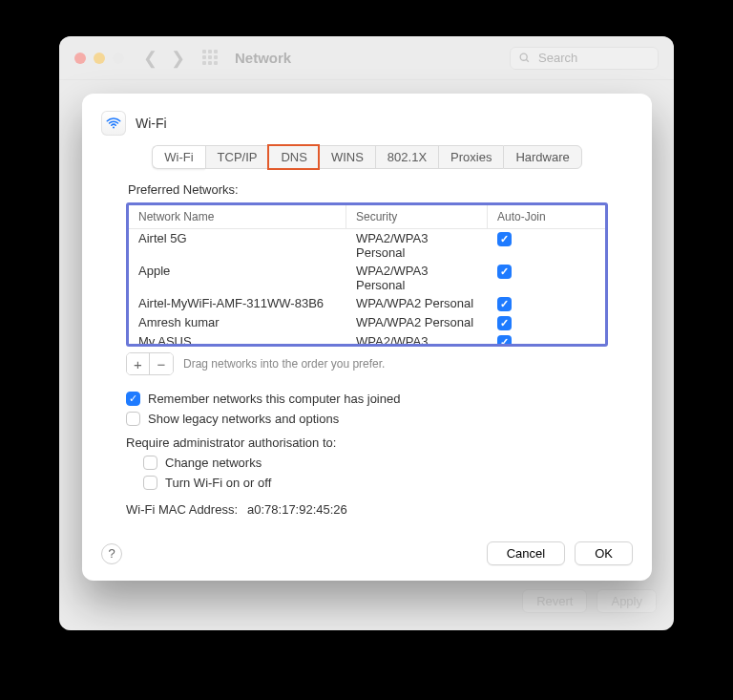 The height and width of the screenshot is (700, 733). What do you see at coordinates (525, 57) in the screenshot?
I see `search-icon` at bounding box center [525, 57].